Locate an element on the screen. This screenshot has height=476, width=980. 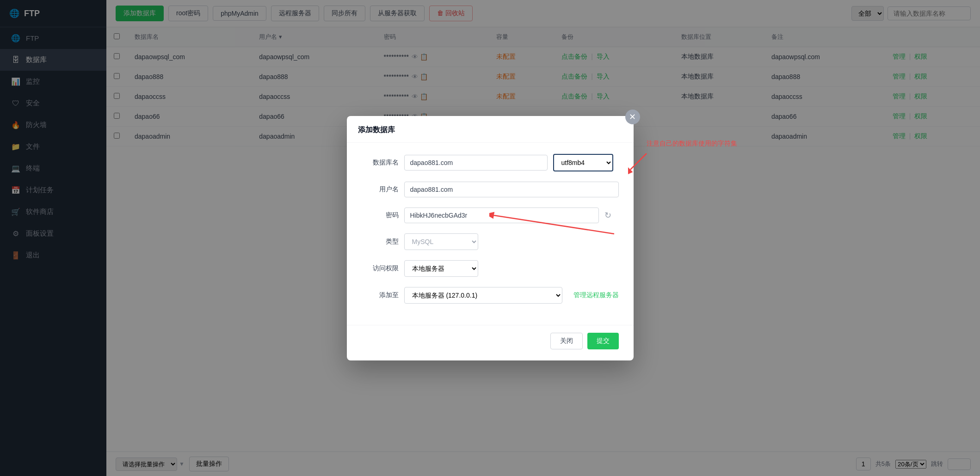
modal-footer: 关闭 提交 is located at coordinates (490, 343).